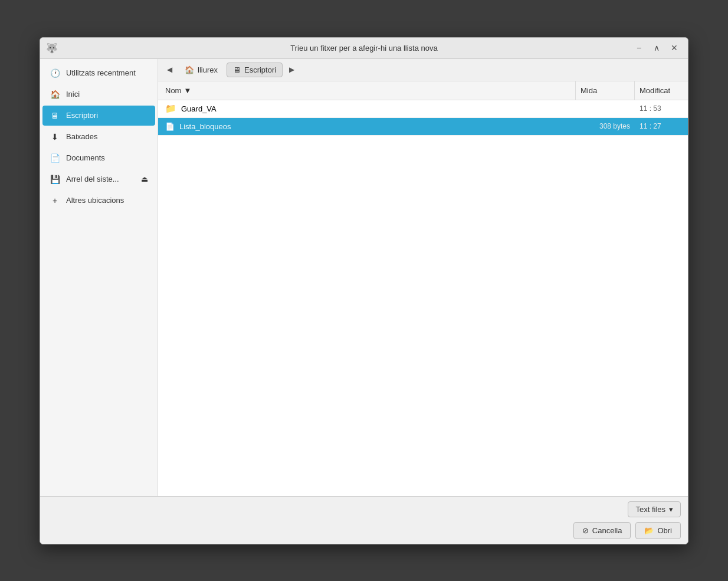  Describe the element at coordinates (605, 91) in the screenshot. I see `col-header-size: Mida` at that location.